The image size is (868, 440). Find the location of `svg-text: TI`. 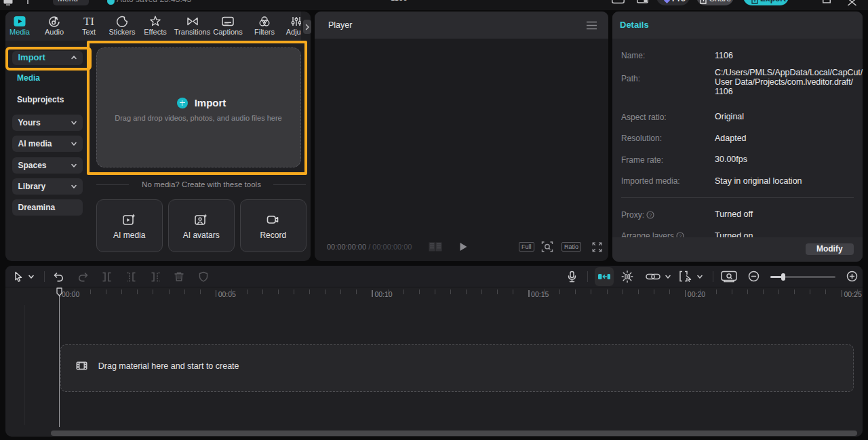

svg-text: TI is located at coordinates (89, 22).